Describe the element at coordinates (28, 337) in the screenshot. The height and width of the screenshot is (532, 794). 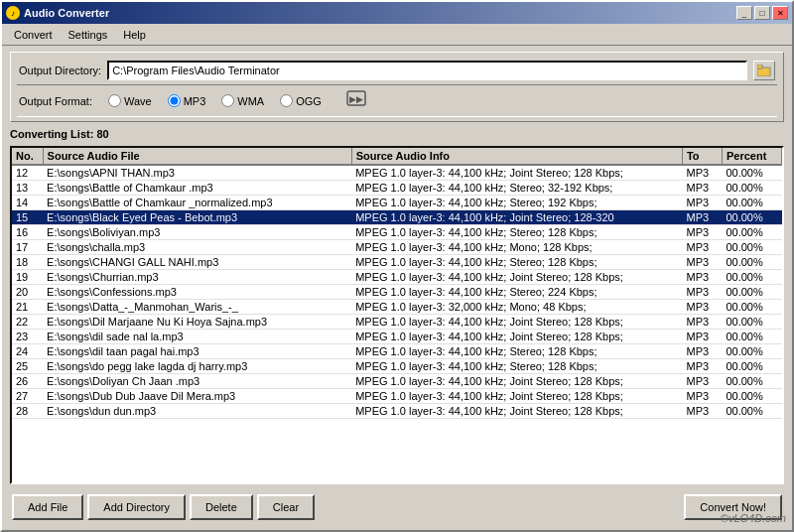
I see `cell-no: 23` at that location.